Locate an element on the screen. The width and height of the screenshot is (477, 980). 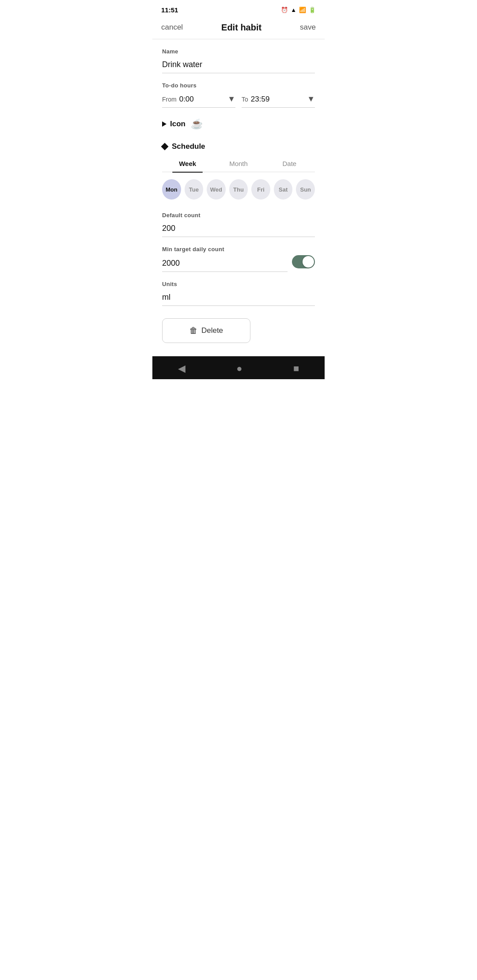
todo-hours-label: To-do hours is located at coordinates (238, 86).